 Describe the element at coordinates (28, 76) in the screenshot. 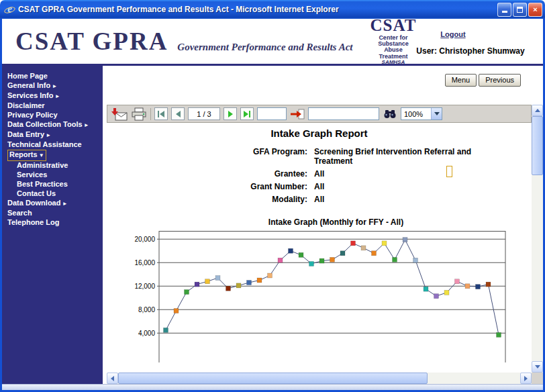

I see `sidebar-item-label: Home Page` at that location.